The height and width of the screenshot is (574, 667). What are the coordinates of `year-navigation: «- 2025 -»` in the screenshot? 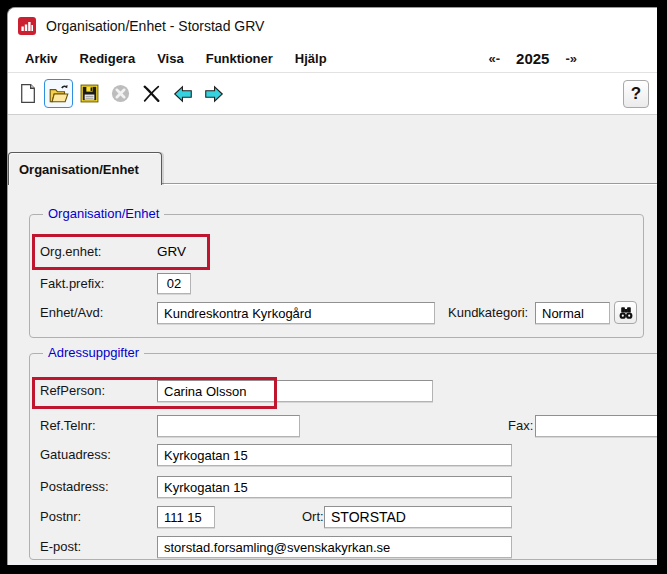 It's located at (534, 58).